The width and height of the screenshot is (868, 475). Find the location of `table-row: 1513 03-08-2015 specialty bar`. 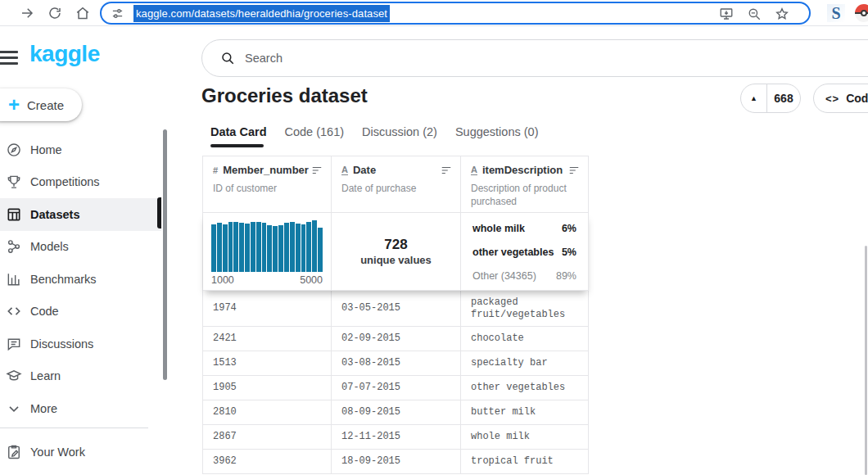

table-row: 1513 03-08-2015 specialty bar is located at coordinates (396, 364).